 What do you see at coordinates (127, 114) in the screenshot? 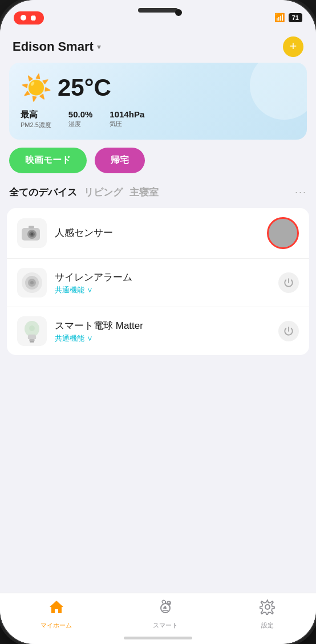
I see `pressure-value: 1014hPa` at bounding box center [127, 114].